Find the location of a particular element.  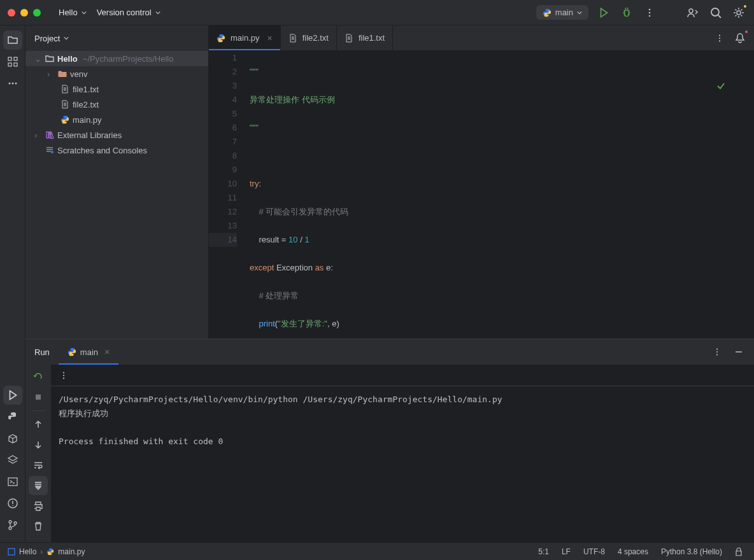

tab-main: main.py × is located at coordinates (245, 38).